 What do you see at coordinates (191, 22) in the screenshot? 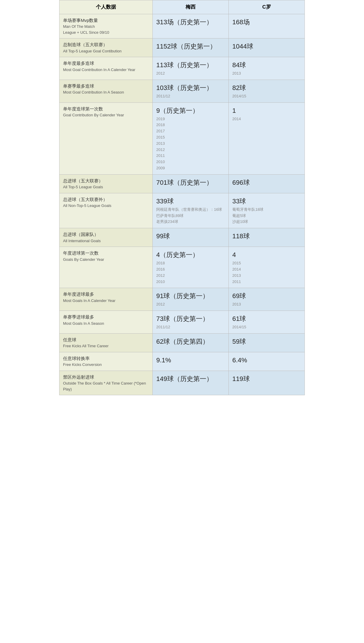
I see `messi-main-value: 313场（历史第一）` at bounding box center [191, 22].